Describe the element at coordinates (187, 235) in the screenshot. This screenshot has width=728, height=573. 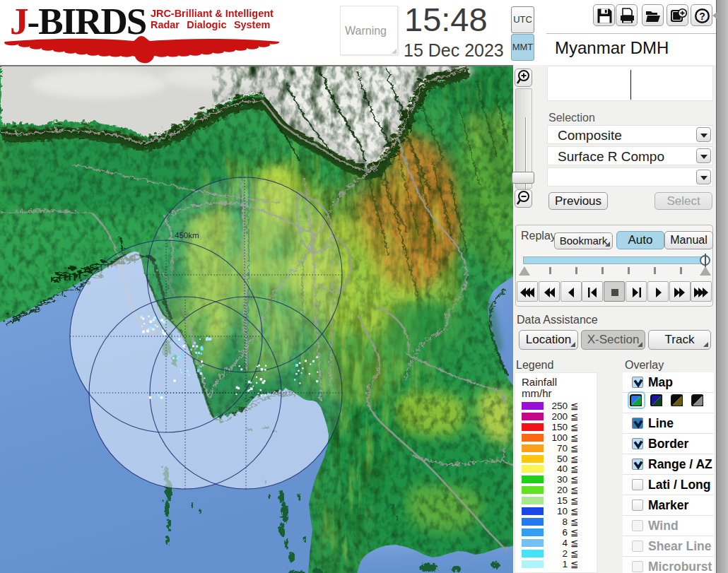
I see `svg-text: 450km` at that location.